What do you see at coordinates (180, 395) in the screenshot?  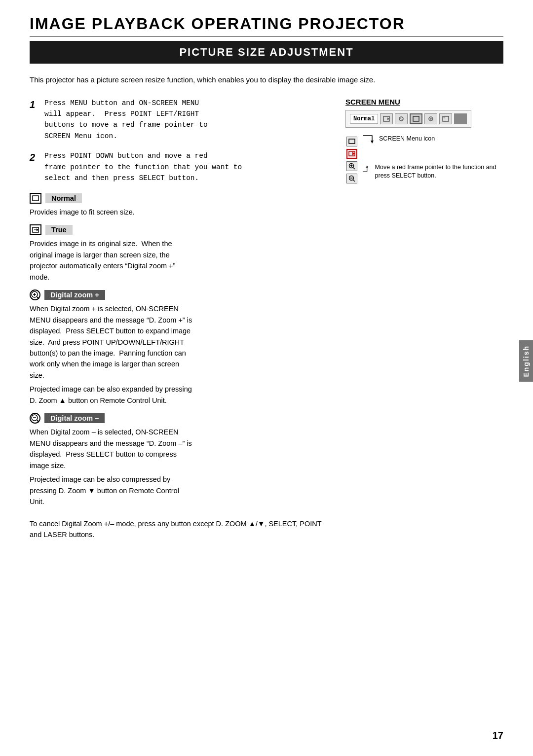 I see `dzoom-plus-extra: Projected image can be also expanded by …` at bounding box center [180, 395].